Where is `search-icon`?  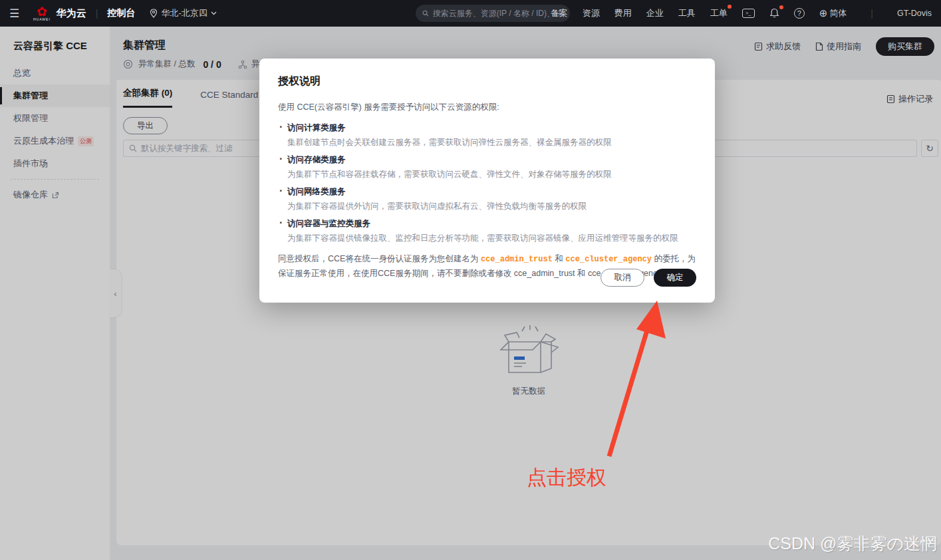
search-icon is located at coordinates (426, 13).